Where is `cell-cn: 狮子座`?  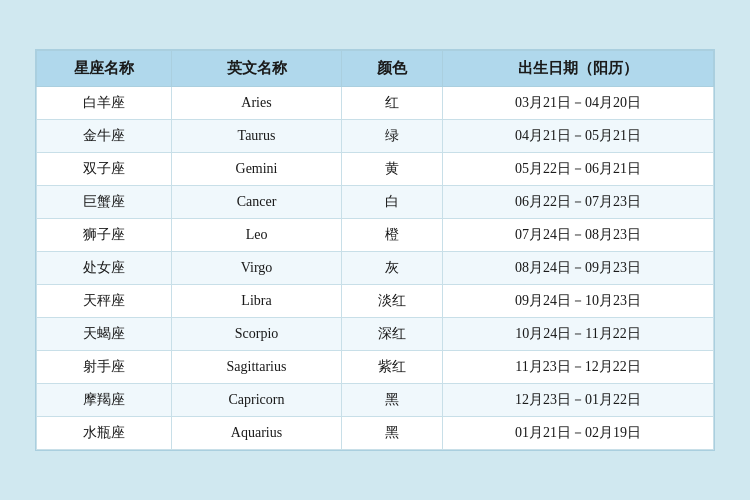
cell-cn: 狮子座 is located at coordinates (104, 236).